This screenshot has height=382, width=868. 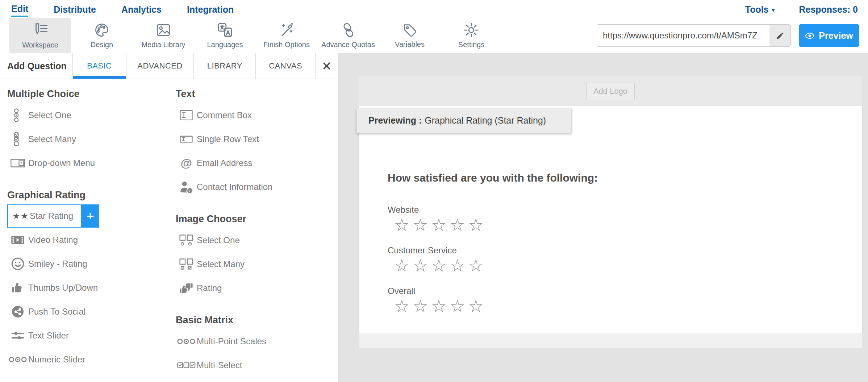 I want to click on question-type-label: Multi-Select, so click(x=220, y=365).